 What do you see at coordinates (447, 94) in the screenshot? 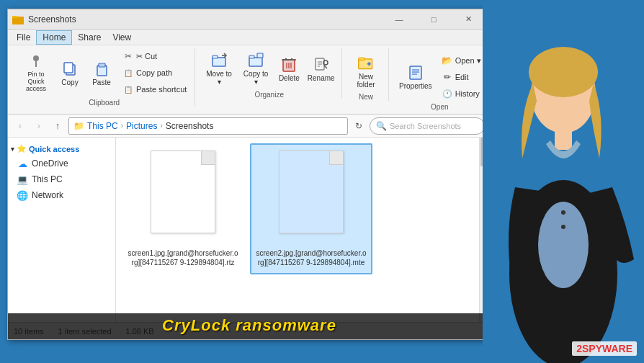
I see `history-icon: 🕐` at bounding box center [447, 94].